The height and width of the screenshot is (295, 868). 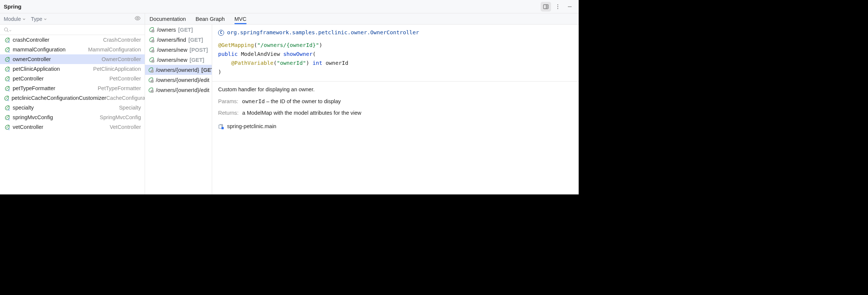 I want to click on module-filter: Module, so click(x=15, y=19).